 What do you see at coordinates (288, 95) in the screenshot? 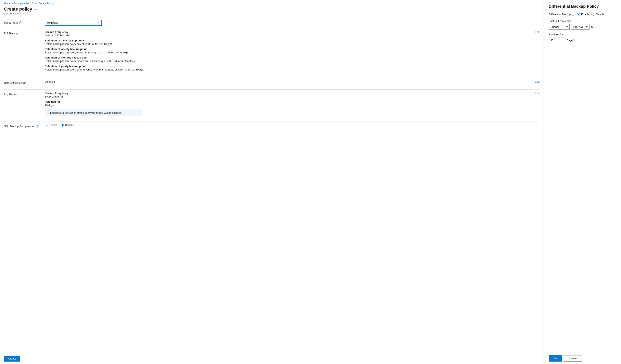
I see `log-backup-frequency-block: Backup Frequency Every 2 hour(s)` at bounding box center [288, 95].